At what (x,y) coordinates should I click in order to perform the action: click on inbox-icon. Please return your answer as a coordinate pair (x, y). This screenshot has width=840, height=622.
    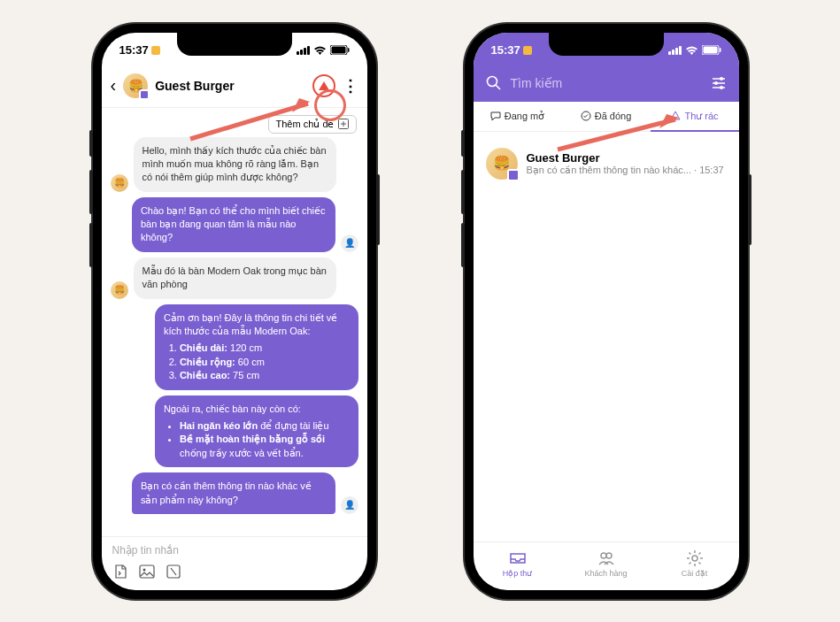
    Looking at the image, I should click on (518, 558).